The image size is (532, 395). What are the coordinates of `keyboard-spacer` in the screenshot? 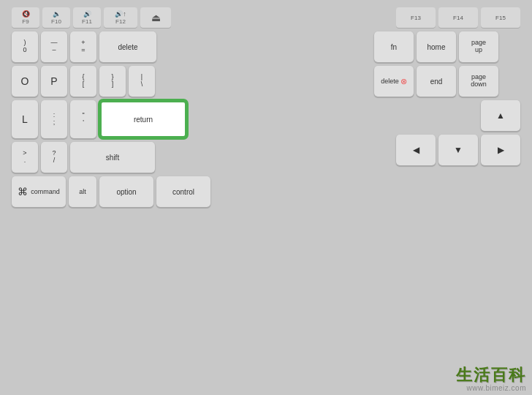 It's located at (361, 119).